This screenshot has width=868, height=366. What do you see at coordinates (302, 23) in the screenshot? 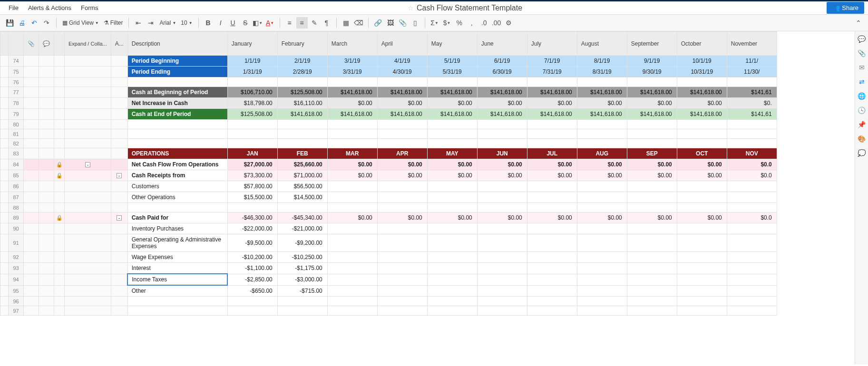
I see `align-center-icon: ≡` at bounding box center [302, 23].